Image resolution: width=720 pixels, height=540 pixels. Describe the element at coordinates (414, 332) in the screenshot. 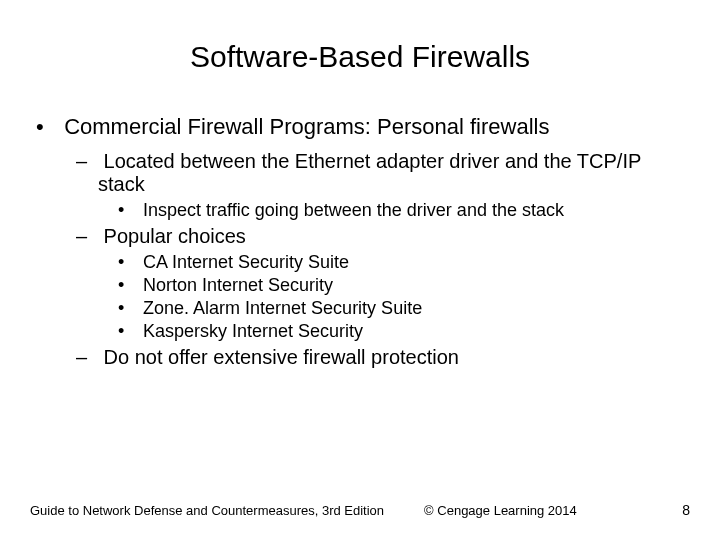

I see `bullet-lvl3: Kaspersky Internet Security` at that location.